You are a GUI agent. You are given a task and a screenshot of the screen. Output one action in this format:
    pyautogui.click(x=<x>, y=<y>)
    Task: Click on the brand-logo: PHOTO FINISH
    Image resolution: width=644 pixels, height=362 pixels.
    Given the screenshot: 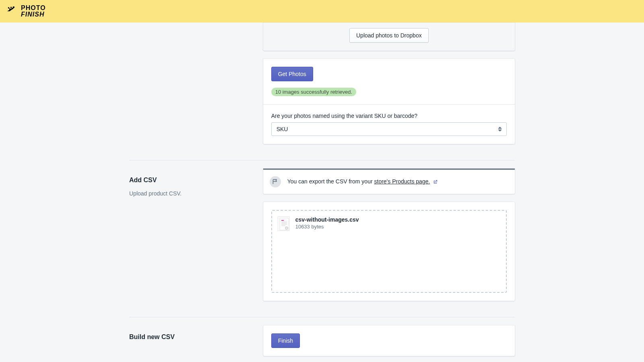 What is the action you would take?
    pyautogui.click(x=27, y=11)
    